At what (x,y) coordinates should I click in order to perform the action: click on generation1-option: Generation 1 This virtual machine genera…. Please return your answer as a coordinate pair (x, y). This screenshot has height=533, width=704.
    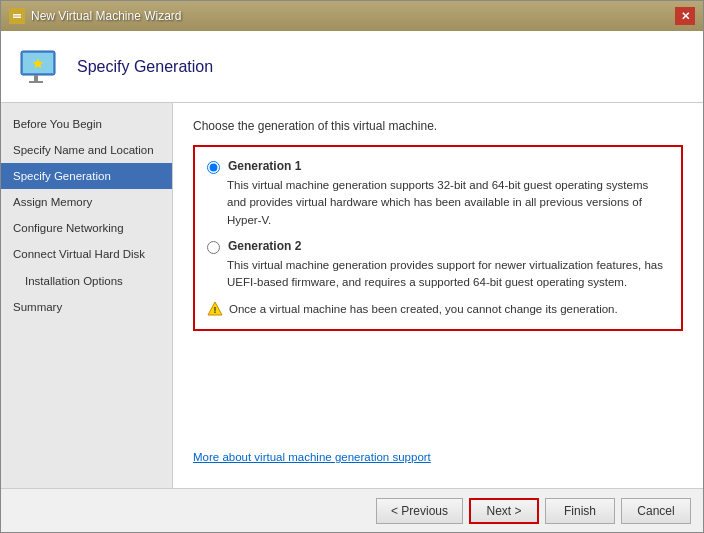
    Looking at the image, I should click on (438, 194).